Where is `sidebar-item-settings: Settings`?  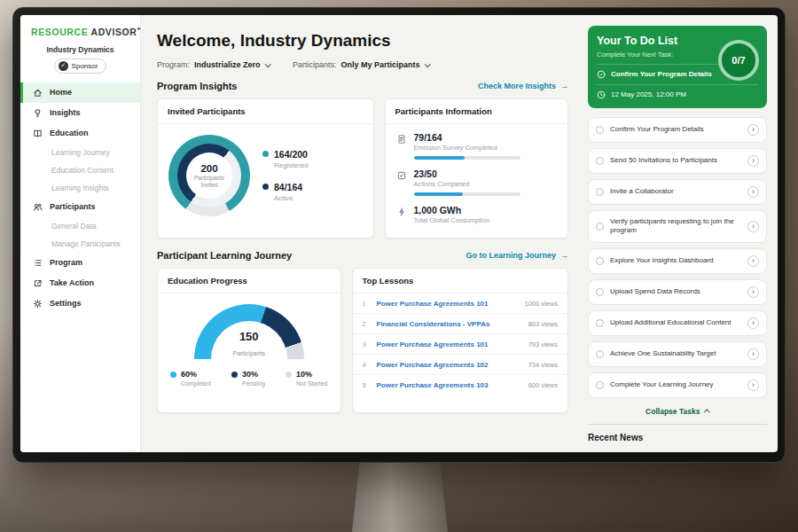
sidebar-item-settings: Settings is located at coordinates (80, 303).